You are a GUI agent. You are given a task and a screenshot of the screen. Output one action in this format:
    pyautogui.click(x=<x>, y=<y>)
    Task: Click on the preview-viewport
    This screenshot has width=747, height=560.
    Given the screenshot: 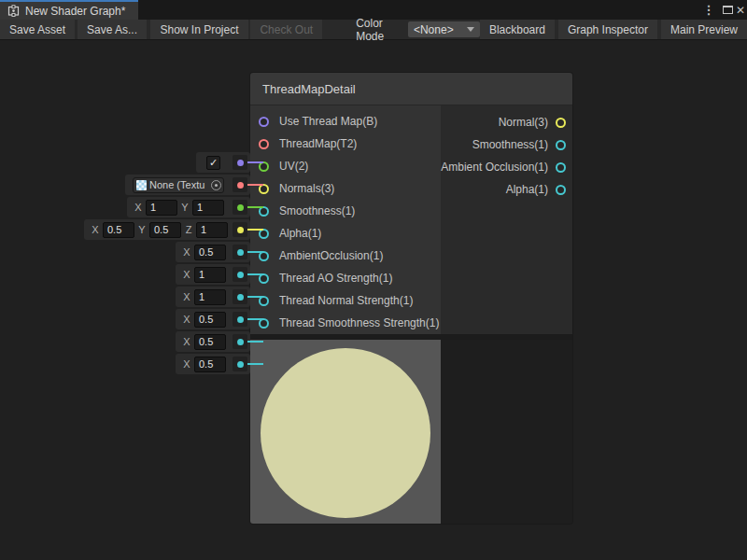 What is the action you would take?
    pyautogui.click(x=345, y=431)
    